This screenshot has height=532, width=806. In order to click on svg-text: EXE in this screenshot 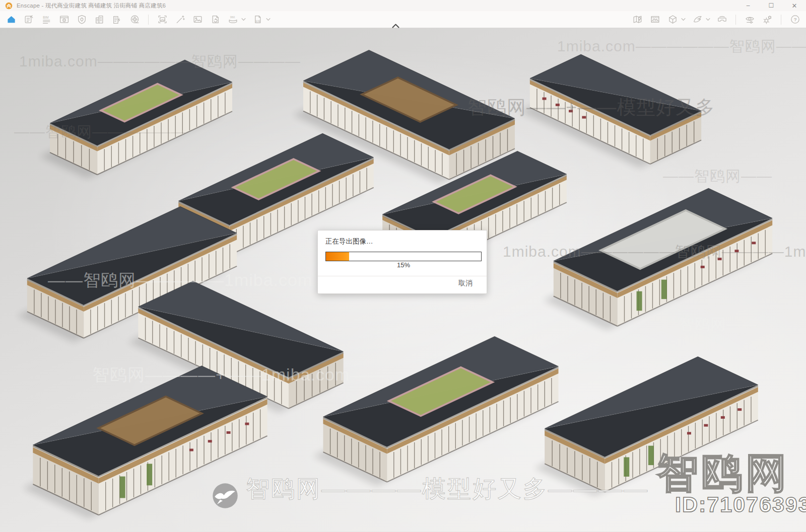, I will do `click(258, 21)`.